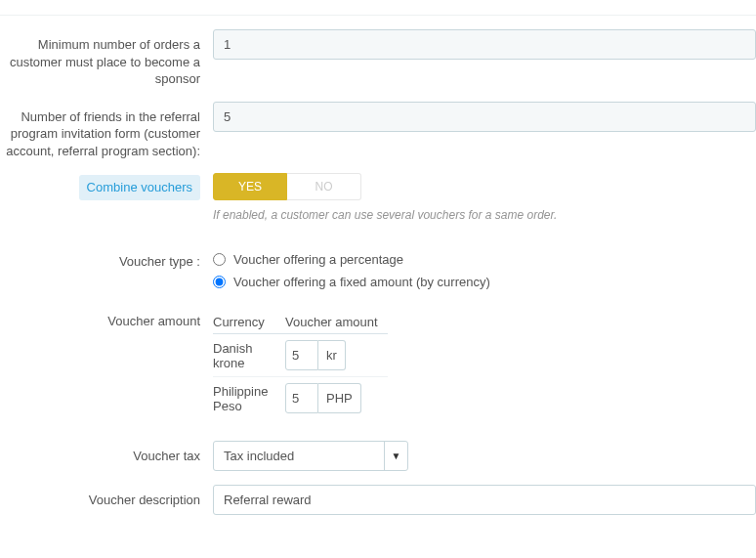 The height and width of the screenshot is (558, 756). I want to click on unit-dkk: kr, so click(332, 356).